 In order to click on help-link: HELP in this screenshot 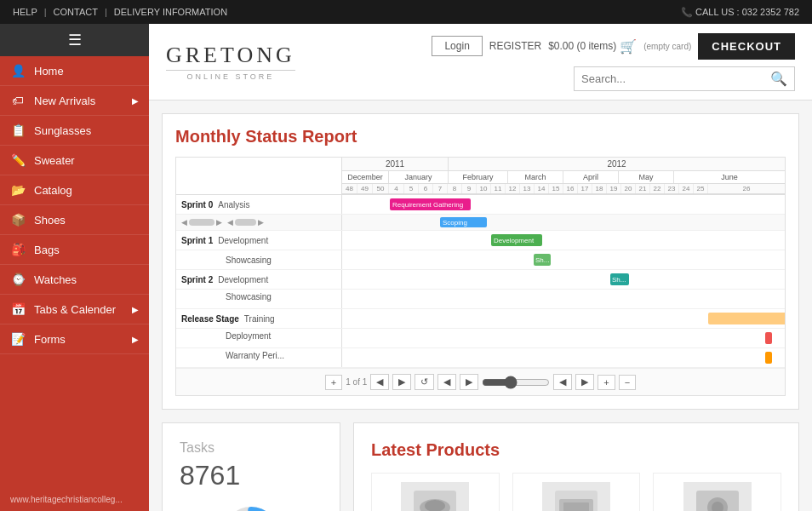, I will do `click(26, 12)`.